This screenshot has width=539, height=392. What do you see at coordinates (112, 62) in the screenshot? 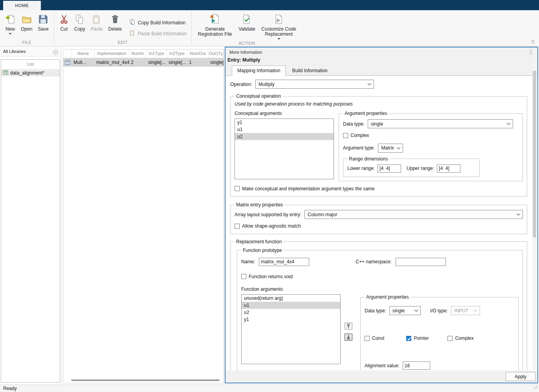
I see `cell-implementation: matrix_mul_4x4` at bounding box center [112, 62].